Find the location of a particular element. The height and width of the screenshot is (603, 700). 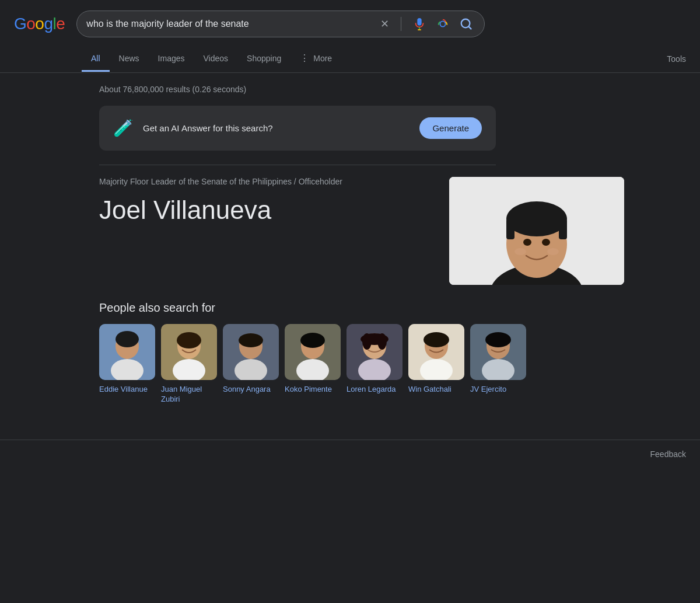

person-card-sonny: Sonny Angara is located at coordinates (251, 364).